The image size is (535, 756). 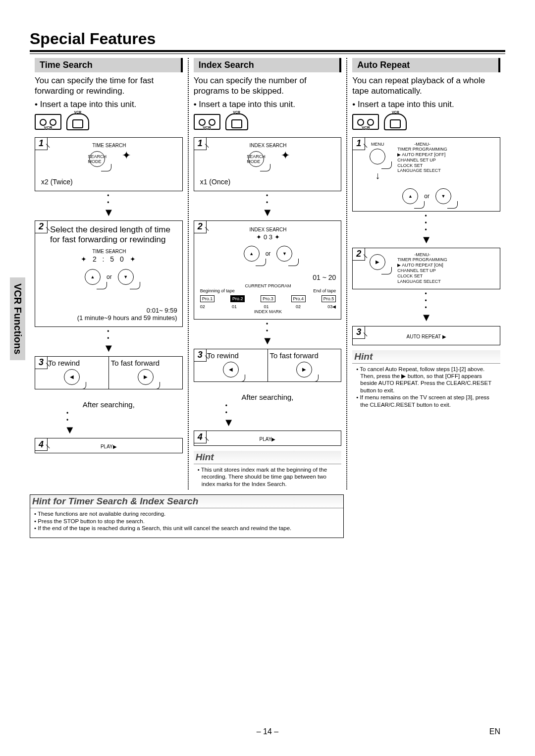 What do you see at coordinates (187, 516) in the screenshot?
I see `bottom-hint-box: Hint for Timer Search & Index Search The…` at bounding box center [187, 516].